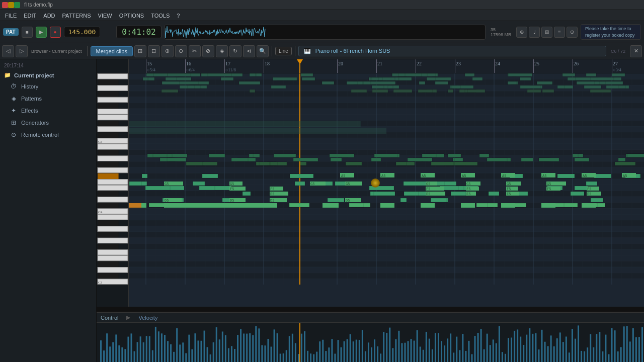  Describe the element at coordinates (386, 66) in the screenshot. I see `timeline-ruler` at that location.